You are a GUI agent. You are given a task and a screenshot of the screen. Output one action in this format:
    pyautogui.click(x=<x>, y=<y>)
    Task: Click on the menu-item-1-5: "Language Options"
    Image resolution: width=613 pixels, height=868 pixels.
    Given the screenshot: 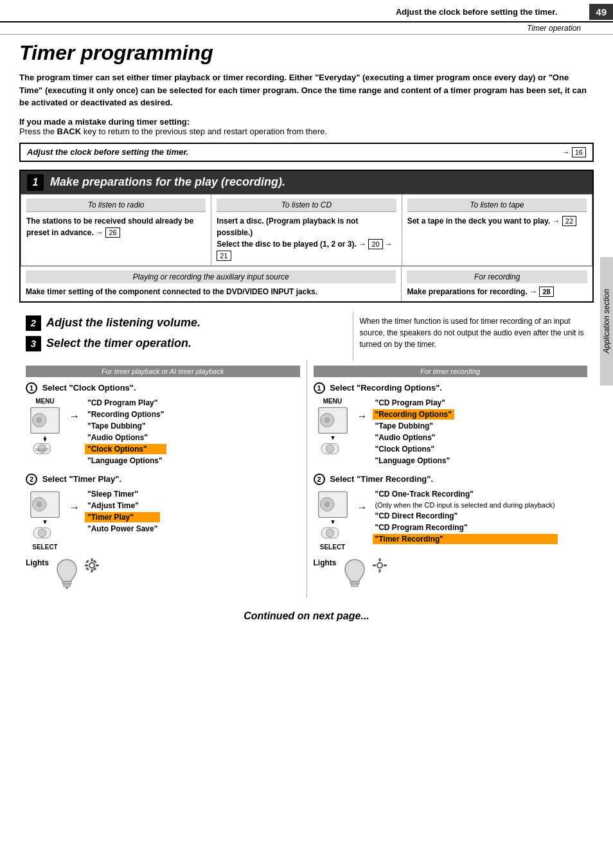 What is the action you would take?
    pyautogui.click(x=126, y=461)
    